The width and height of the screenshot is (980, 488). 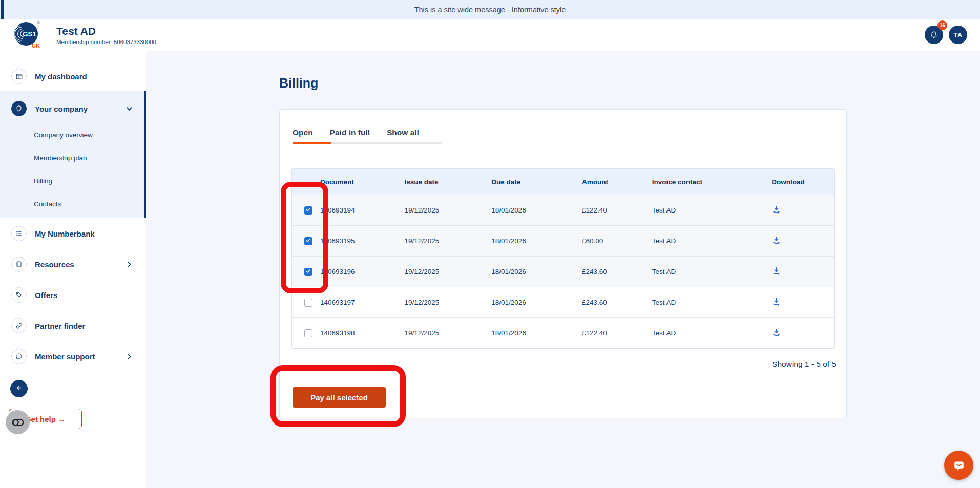 I want to click on sidebar-item-label: Offers, so click(x=46, y=295).